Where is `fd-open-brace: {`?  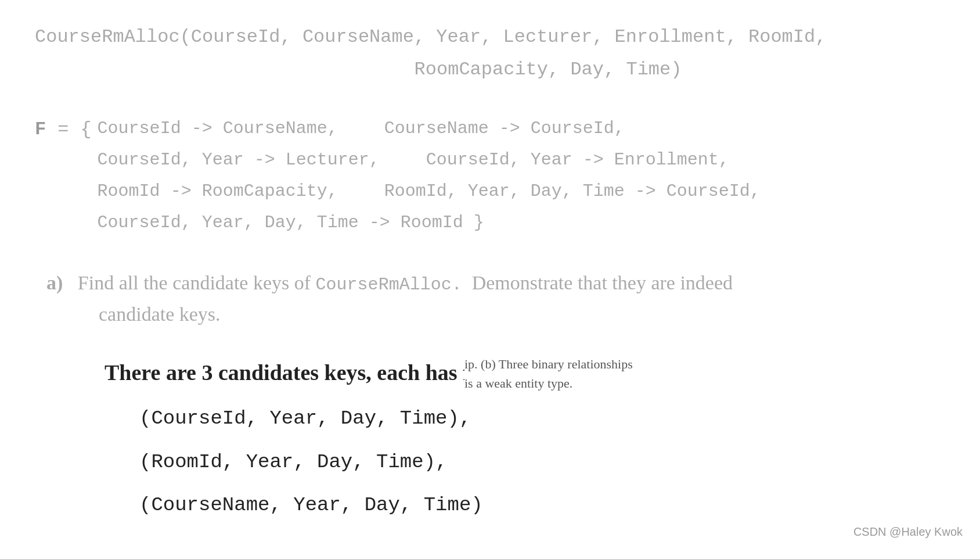 fd-open-brace: { is located at coordinates (86, 130).